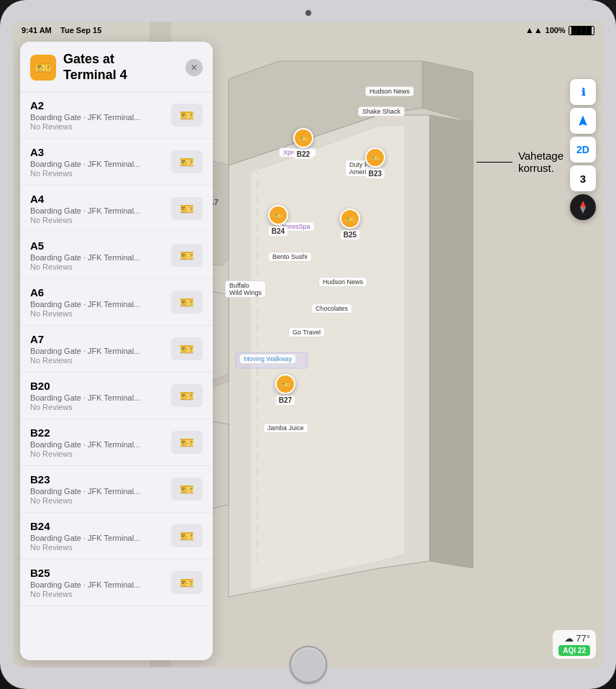  I want to click on map-controls: ℹ 2D 3, so click(583, 150).